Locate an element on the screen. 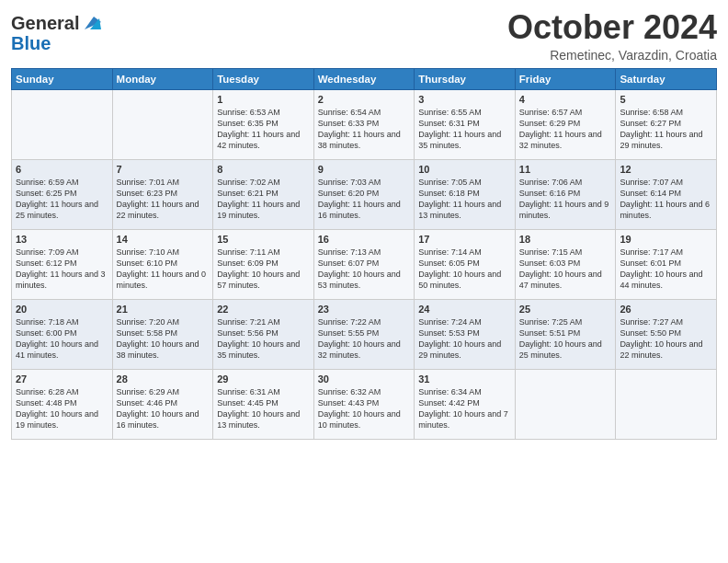  day-number: 20 is located at coordinates (63, 309).